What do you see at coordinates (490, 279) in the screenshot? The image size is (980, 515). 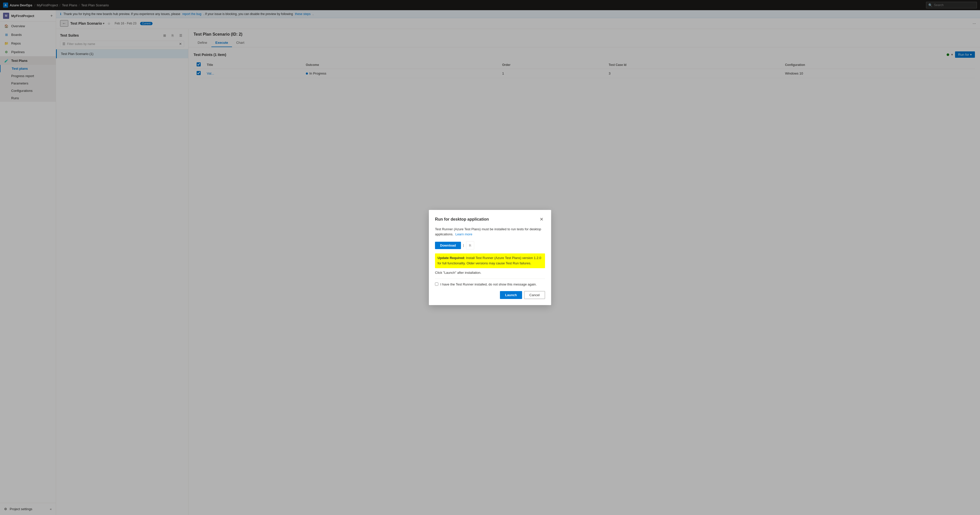 I see `modal-divider` at bounding box center [490, 279].